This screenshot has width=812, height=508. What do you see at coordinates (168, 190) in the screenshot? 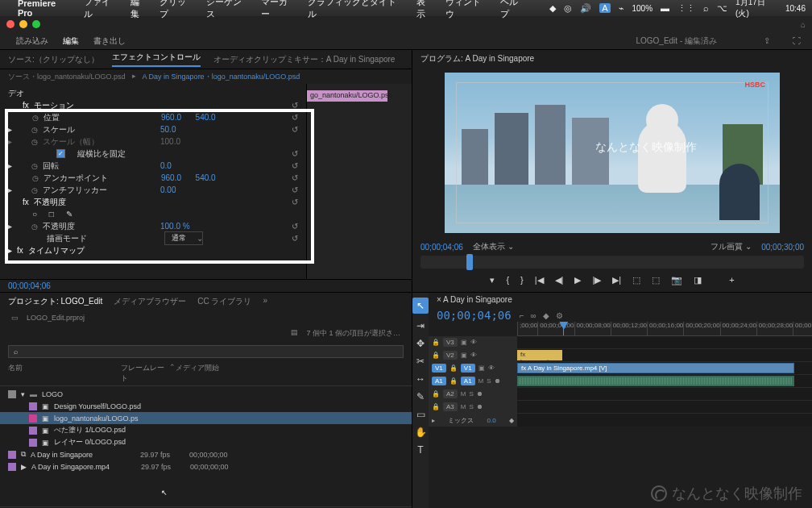
I see `antiflicker-value: 0.00` at bounding box center [168, 190].